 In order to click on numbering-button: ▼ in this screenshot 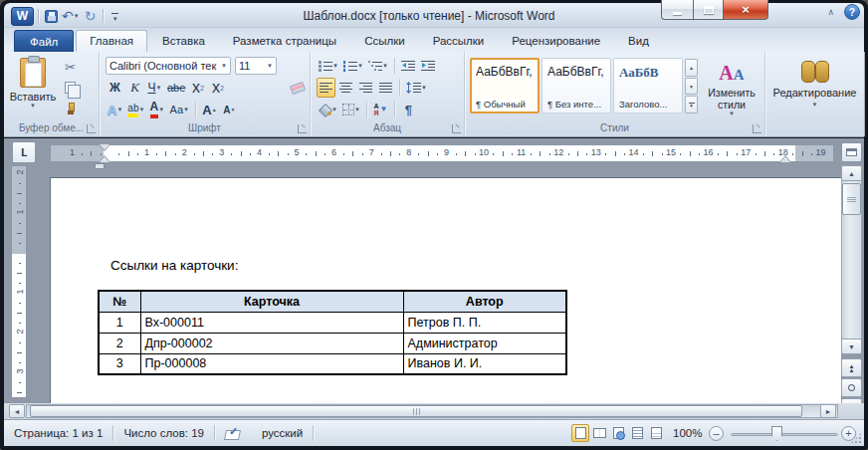, I will do `click(353, 66)`.